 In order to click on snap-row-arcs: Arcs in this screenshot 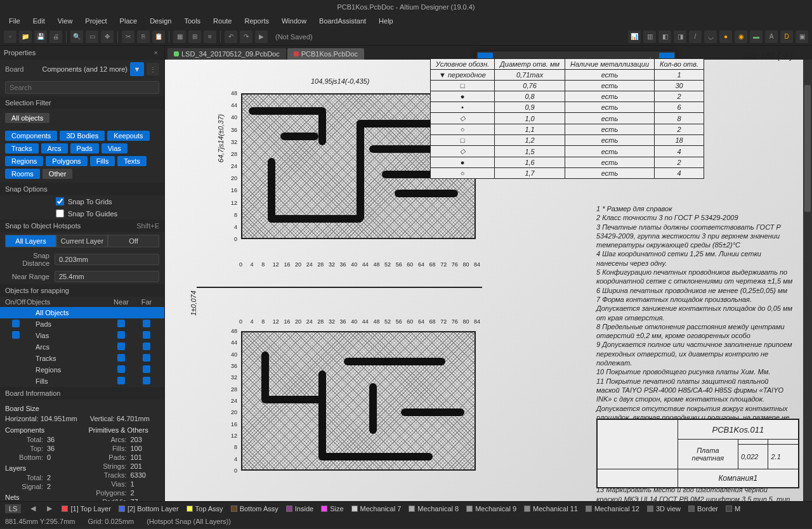, I will do `click(82, 347)`.